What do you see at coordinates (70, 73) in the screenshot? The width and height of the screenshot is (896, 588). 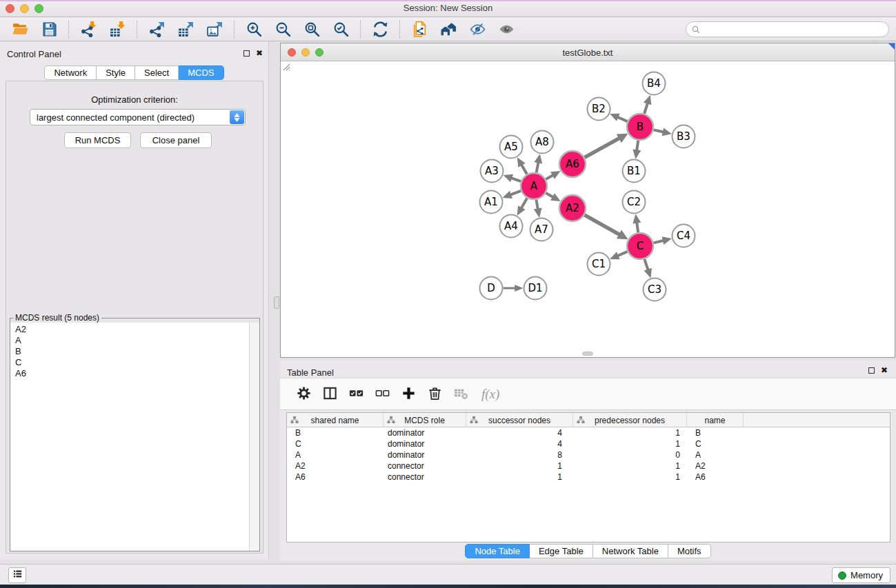 I see `tab-network: Network` at bounding box center [70, 73].